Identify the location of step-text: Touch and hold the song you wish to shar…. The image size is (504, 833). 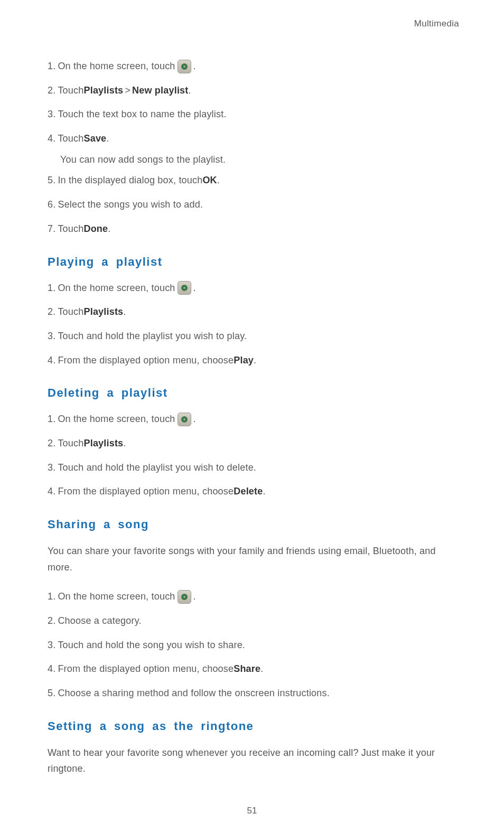
(151, 645).